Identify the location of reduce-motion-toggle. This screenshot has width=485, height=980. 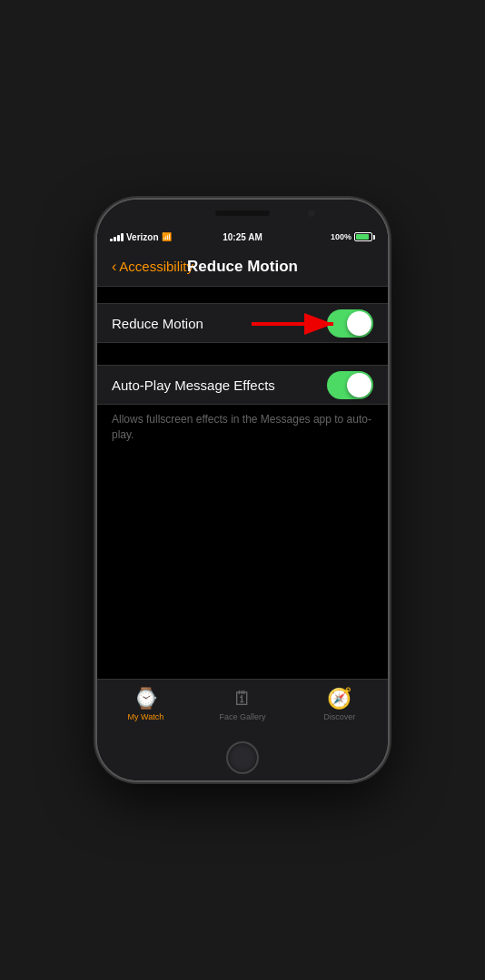
(351, 323).